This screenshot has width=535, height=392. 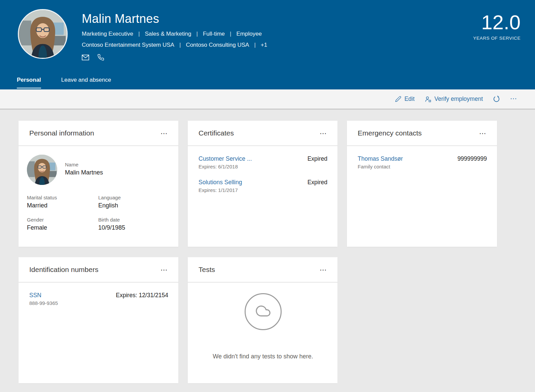 I want to click on refresh-icon, so click(x=497, y=99).